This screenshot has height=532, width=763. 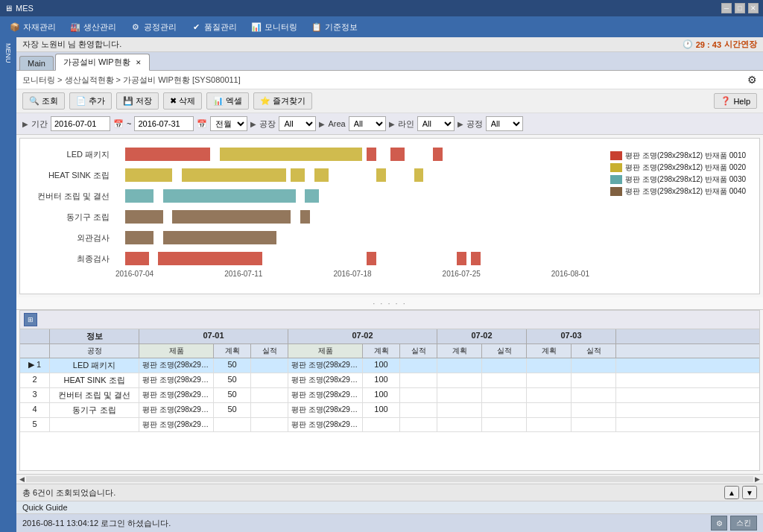 What do you see at coordinates (308, 154) in the screenshot?
I see `gantt-row-led: LED 패키지` at bounding box center [308, 154].